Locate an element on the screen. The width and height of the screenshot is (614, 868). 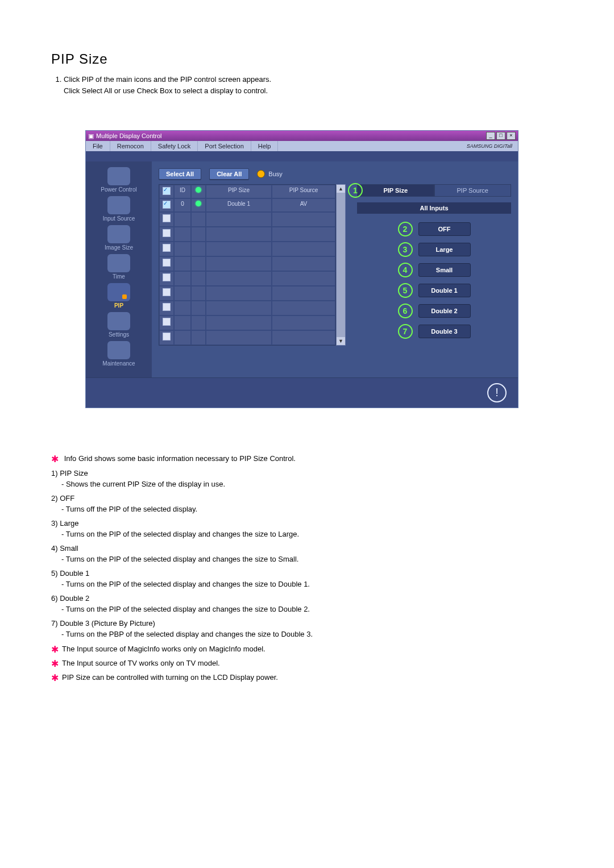
desc-item: 7) Double 3 (Picture By Picture) - Turns… is located at coordinates (307, 629).